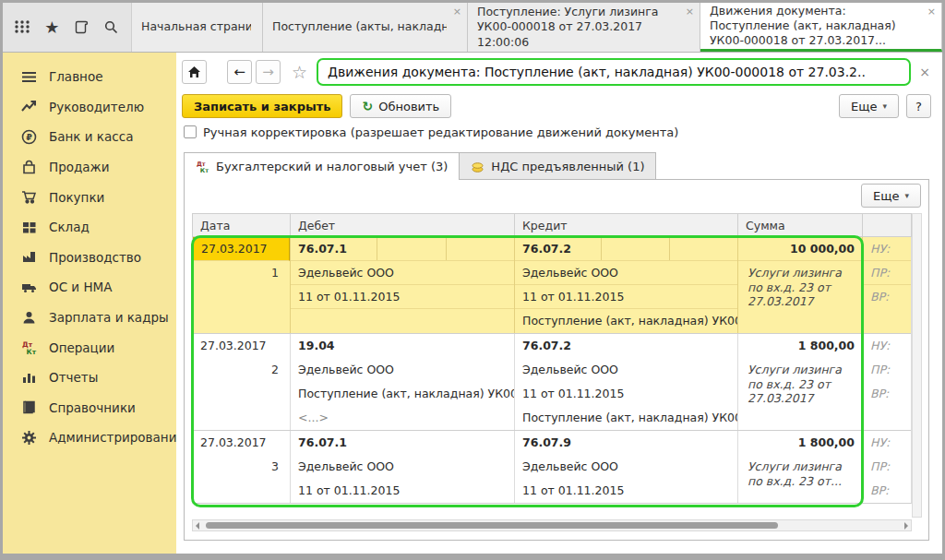 The image size is (945, 560). What do you see at coordinates (402, 394) in the screenshot?
I see `cell-debit-subconto: Поступление (акт, накладная) УК00-...` at bounding box center [402, 394].